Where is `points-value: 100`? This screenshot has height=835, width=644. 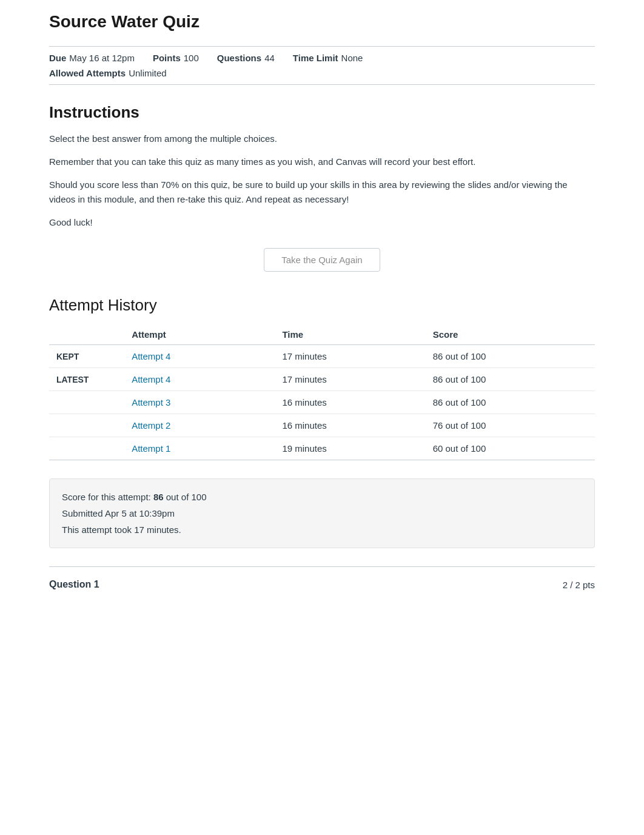 points-value: 100 is located at coordinates (192, 58).